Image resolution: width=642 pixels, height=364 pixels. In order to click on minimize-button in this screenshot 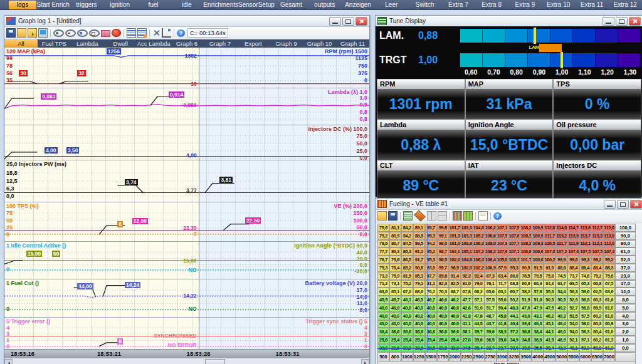, I will do `click(335, 21)`.